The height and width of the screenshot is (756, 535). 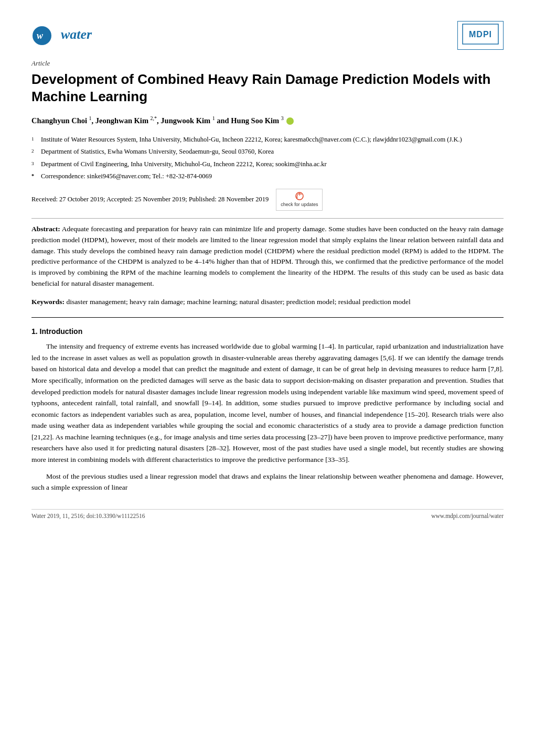 I want to click on section-divider, so click(x=268, y=318).